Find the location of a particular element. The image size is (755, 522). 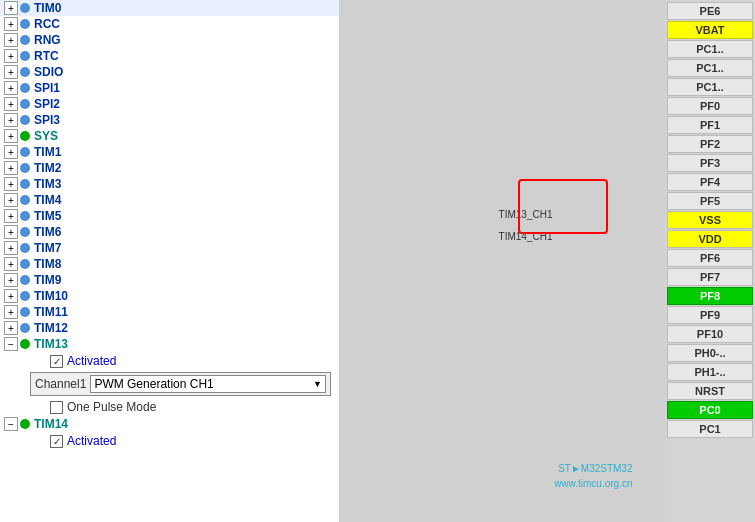

pin-PF7: PF7 is located at coordinates (710, 277).